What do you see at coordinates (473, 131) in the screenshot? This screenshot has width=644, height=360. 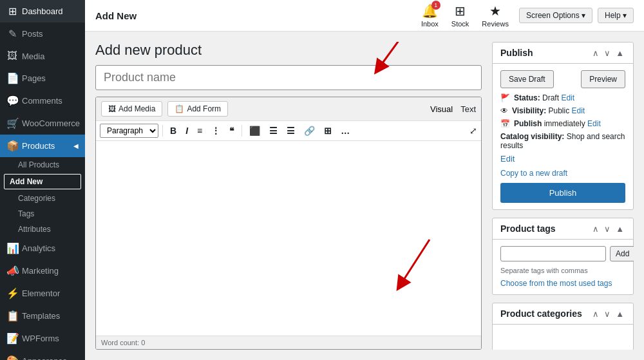 I see `expand-button: ⤢` at bounding box center [473, 131].